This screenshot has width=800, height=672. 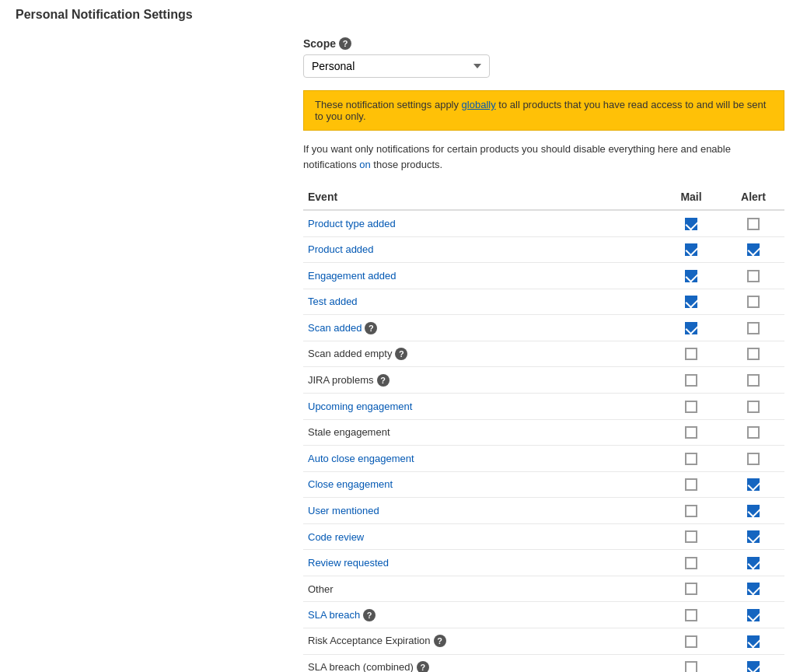 I want to click on alert-checkbox-upcoming-engagement, so click(x=753, y=407).